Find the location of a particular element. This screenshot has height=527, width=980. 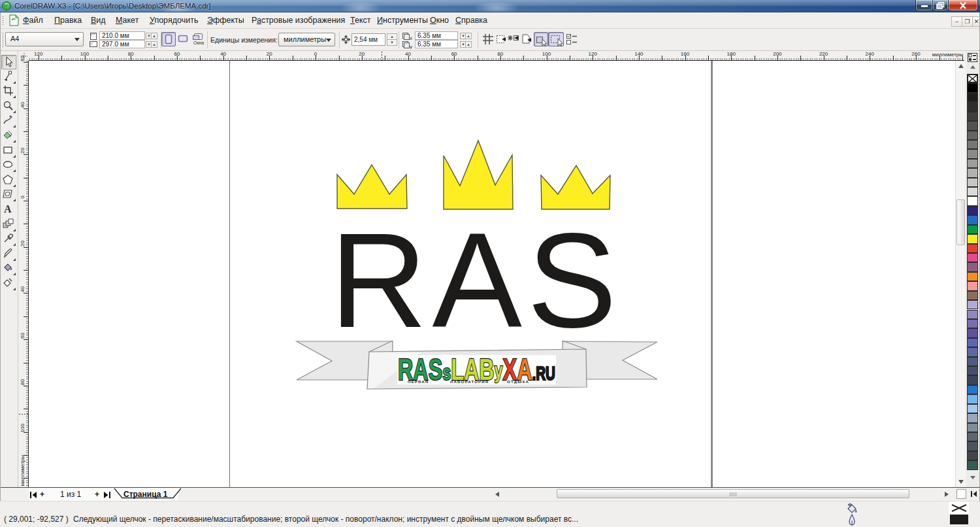

svg-text: y is located at coordinates (411, 46).